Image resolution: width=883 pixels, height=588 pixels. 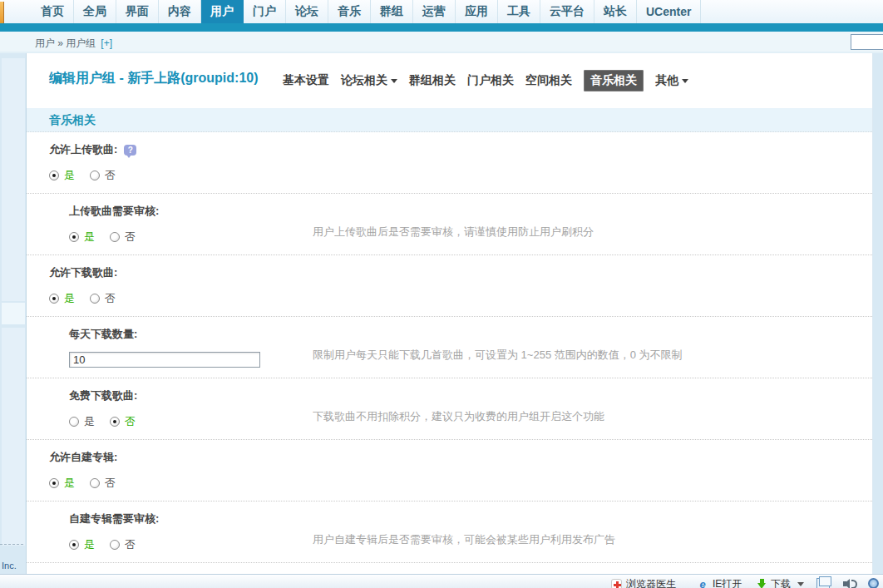 What do you see at coordinates (442, 27) in the screenshot?
I see `nav-underline-bar` at bounding box center [442, 27].